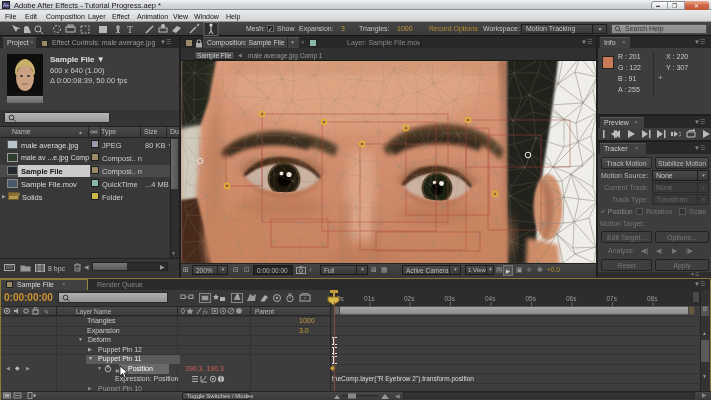 This screenshot has width=711, height=400. Describe the element at coordinates (450, 298) in the screenshot. I see `svg-text: 03s` at that location.